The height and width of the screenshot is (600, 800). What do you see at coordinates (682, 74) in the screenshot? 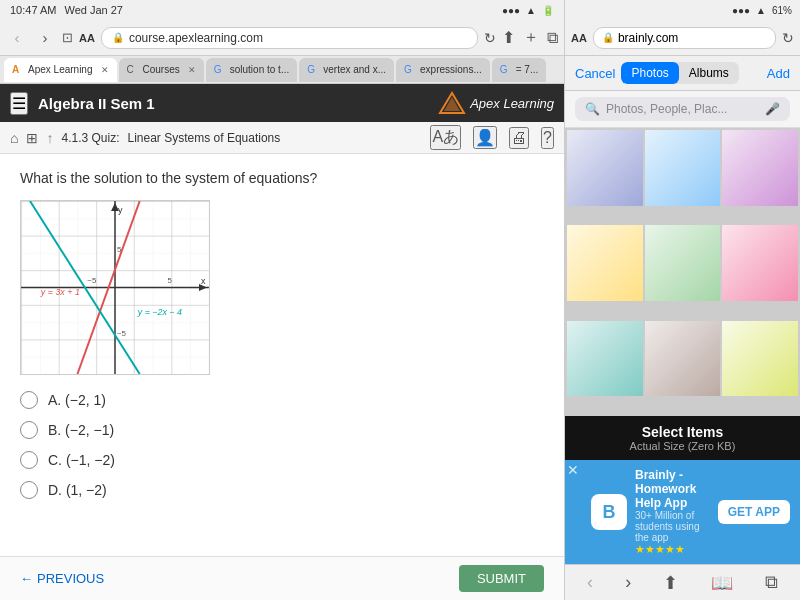
I see `photo-picker-header: Cancel Photos Albums Add` at bounding box center [682, 74].